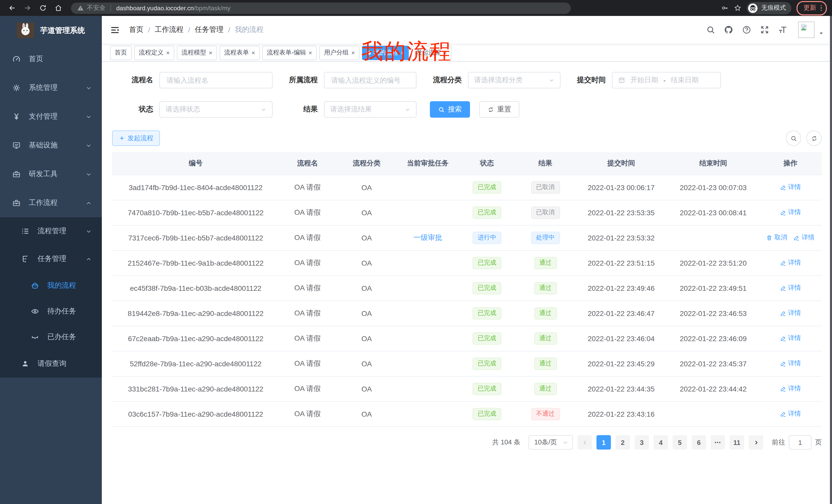  I want to click on page-button-5: 5, so click(680, 443).